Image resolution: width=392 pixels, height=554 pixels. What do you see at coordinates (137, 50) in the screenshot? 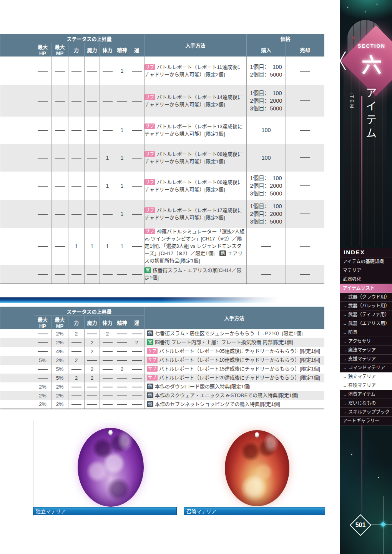
I see `col-header-luck: 運` at bounding box center [137, 50].